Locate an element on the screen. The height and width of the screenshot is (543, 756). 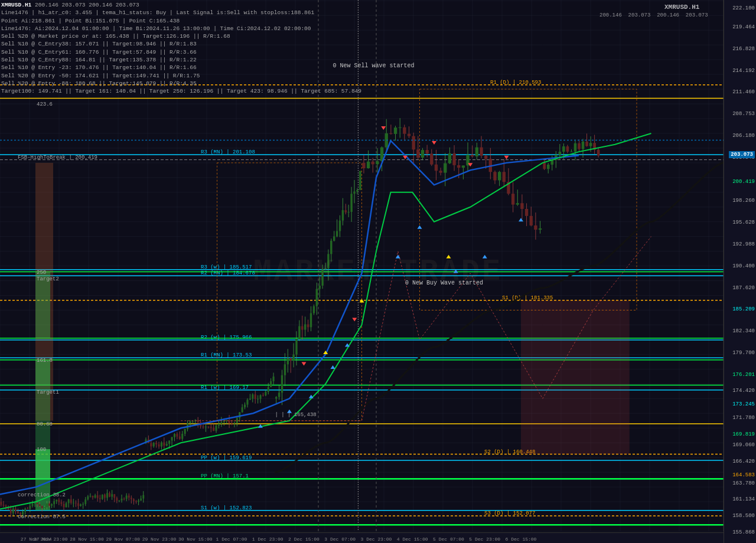
price-label: 222.100 is located at coordinates (744, 8).